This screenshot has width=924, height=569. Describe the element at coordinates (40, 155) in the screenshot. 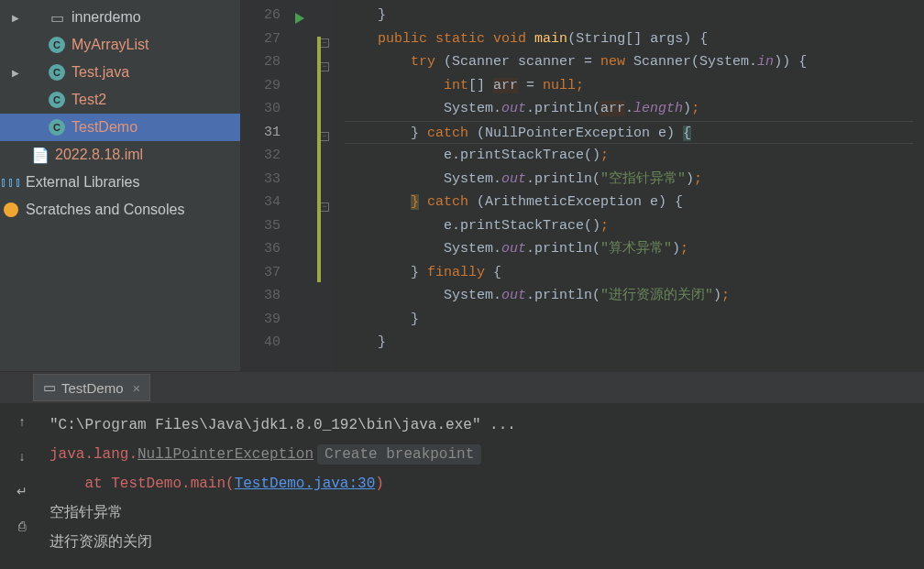

I see `file-icon: 📄` at that location.